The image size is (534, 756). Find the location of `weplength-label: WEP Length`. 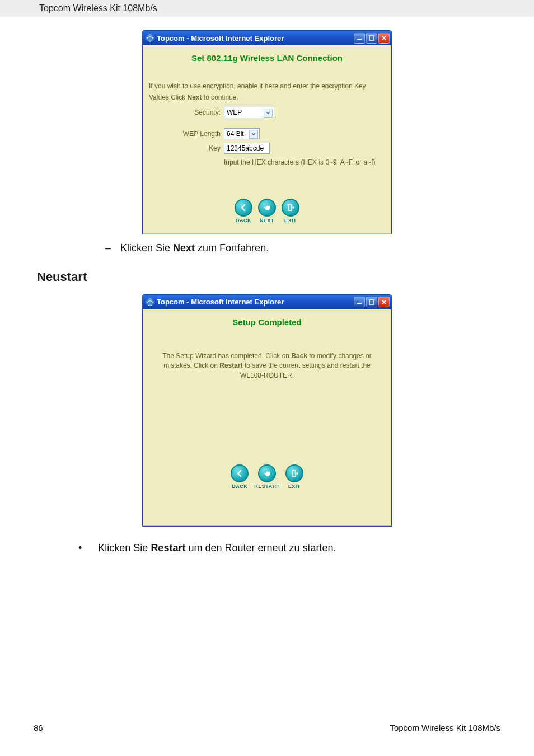

weplength-label: WEP Length is located at coordinates (186, 134).